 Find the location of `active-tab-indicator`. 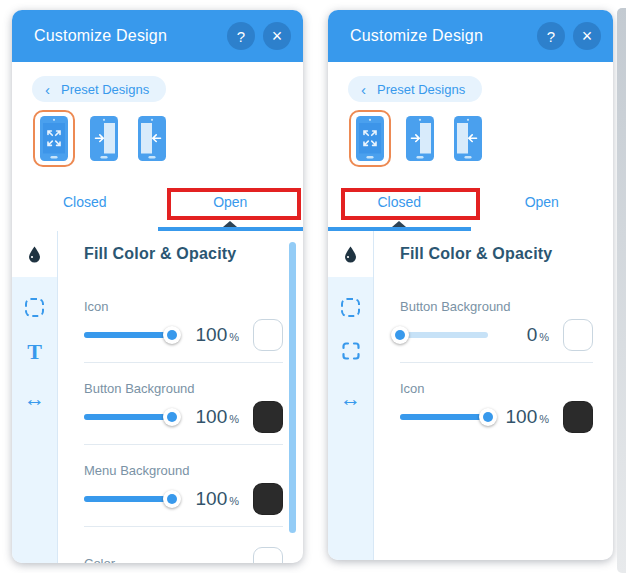

active-tab-indicator is located at coordinates (231, 229).